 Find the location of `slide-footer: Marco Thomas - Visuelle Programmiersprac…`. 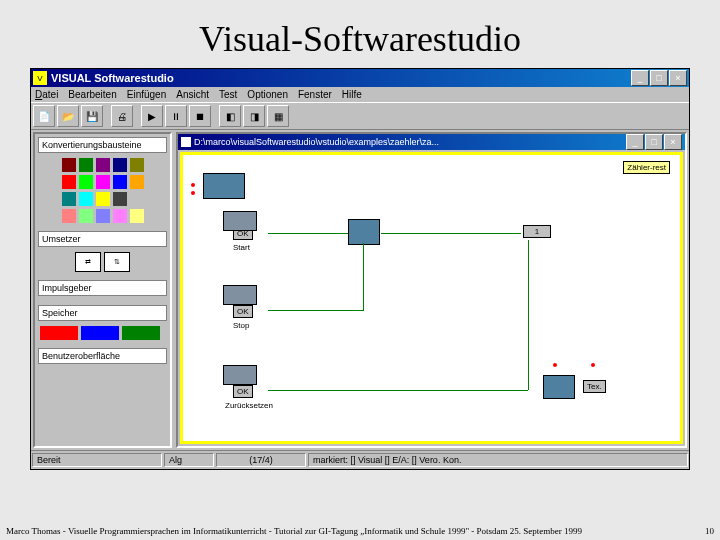

slide-footer: Marco Thomas - Visuelle Programmiersprac… is located at coordinates (360, 531).